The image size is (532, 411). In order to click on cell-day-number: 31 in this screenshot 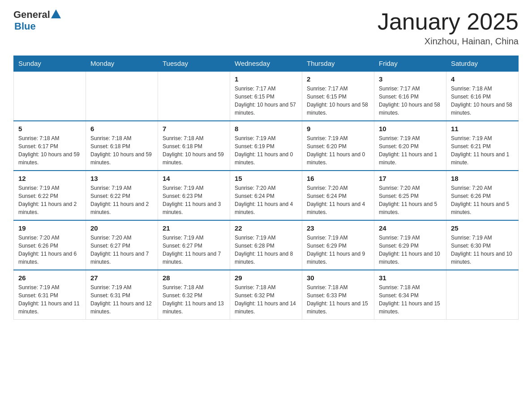, I will do `click(410, 278)`.